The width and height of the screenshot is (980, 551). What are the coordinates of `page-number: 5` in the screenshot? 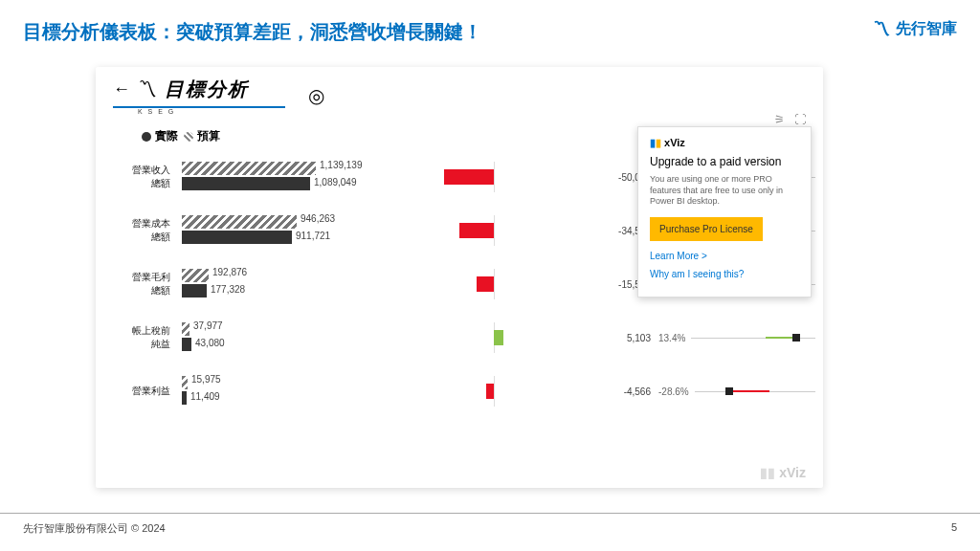 It's located at (954, 528).